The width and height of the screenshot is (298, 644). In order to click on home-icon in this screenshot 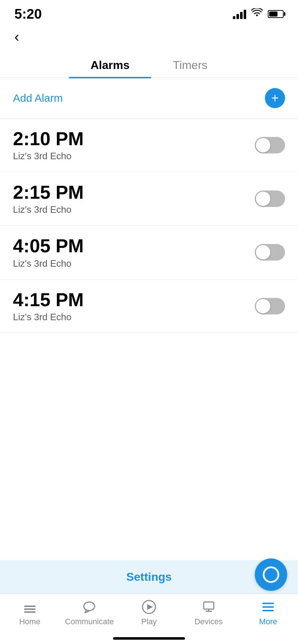, I will do `click(30, 607)`.